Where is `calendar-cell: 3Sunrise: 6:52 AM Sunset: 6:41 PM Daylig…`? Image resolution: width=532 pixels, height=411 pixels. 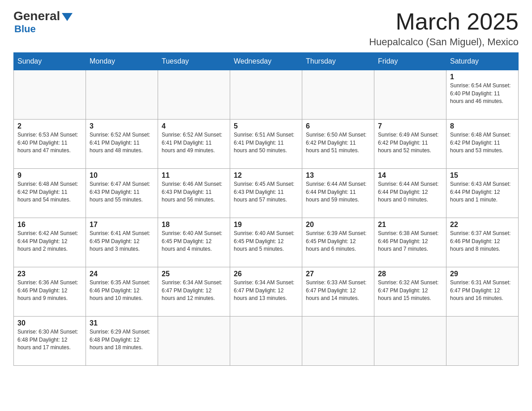 calendar-cell: 3Sunrise: 6:52 AM Sunset: 6:41 PM Daylig… is located at coordinates (122, 144).